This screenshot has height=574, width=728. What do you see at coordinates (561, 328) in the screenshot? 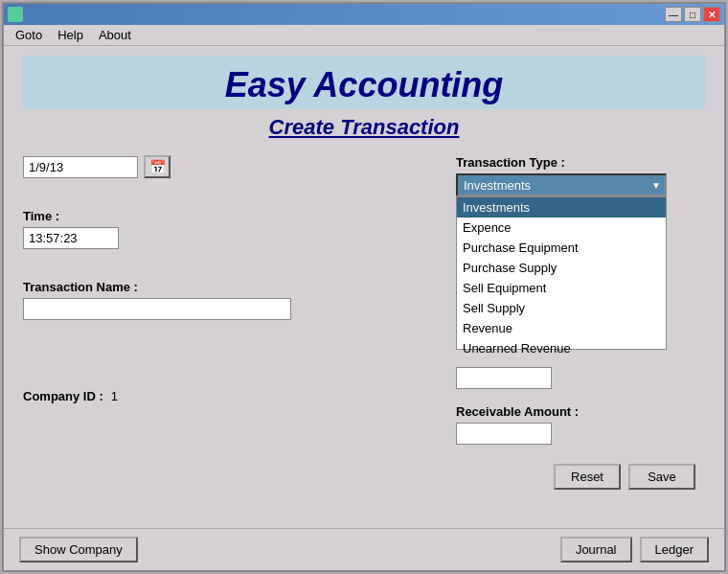
I see `dropdown-item-revenue: Revenue` at bounding box center [561, 328].